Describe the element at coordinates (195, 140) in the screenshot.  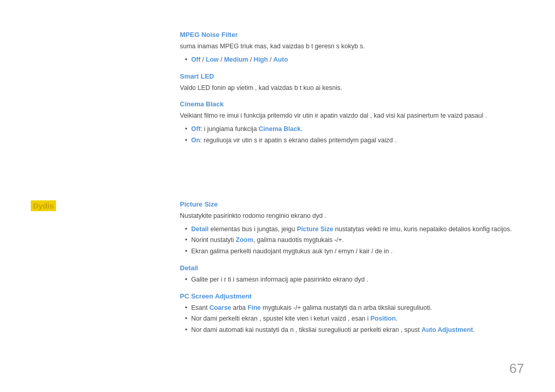
I see `highlight-on: On` at that location.